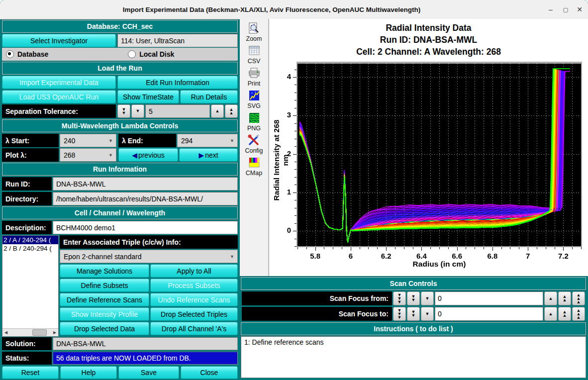  Describe the element at coordinates (413, 357) in the screenshot. I see `instructions-box: 1: Define reference scans` at that location.